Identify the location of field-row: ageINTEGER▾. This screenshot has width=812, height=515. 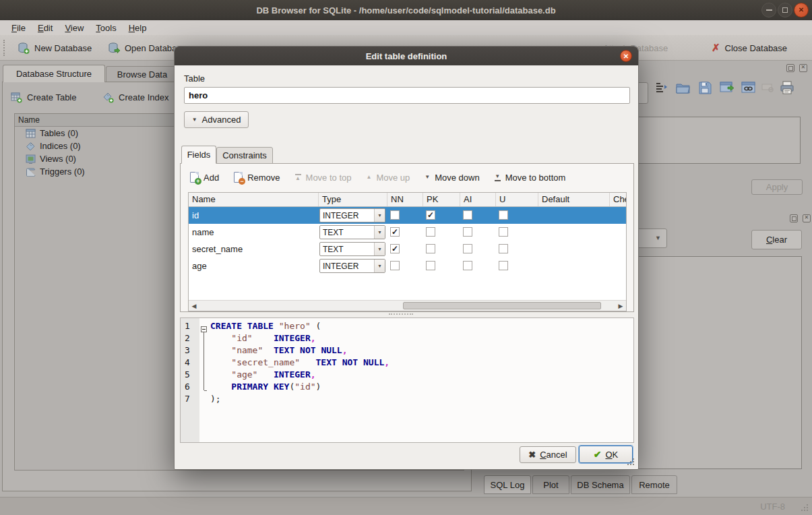
(407, 266).